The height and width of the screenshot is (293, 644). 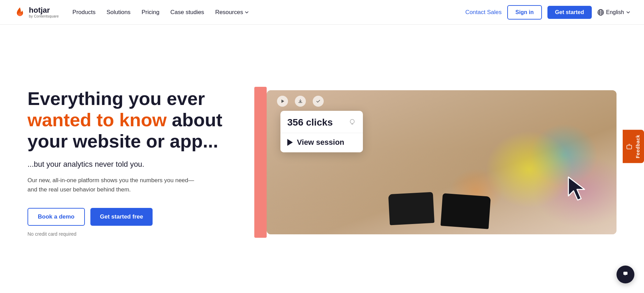 What do you see at coordinates (131, 234) in the screenshot?
I see `hero-note: No credit card required` at bounding box center [131, 234].